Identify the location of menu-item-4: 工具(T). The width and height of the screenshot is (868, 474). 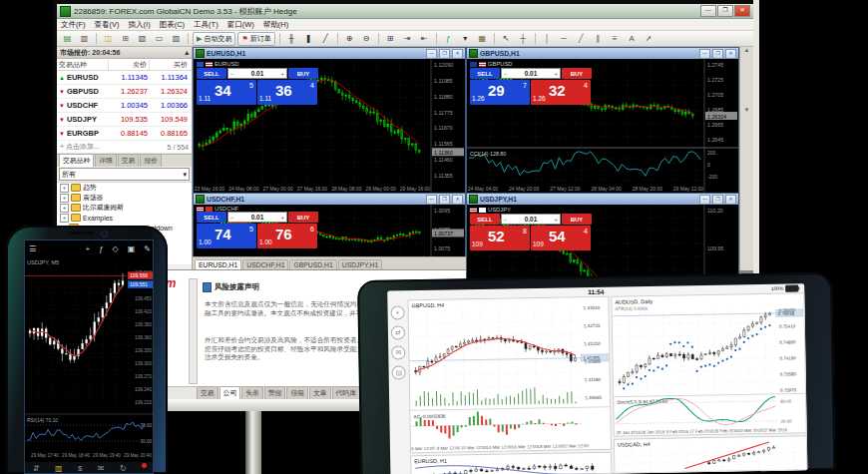
(206, 25).